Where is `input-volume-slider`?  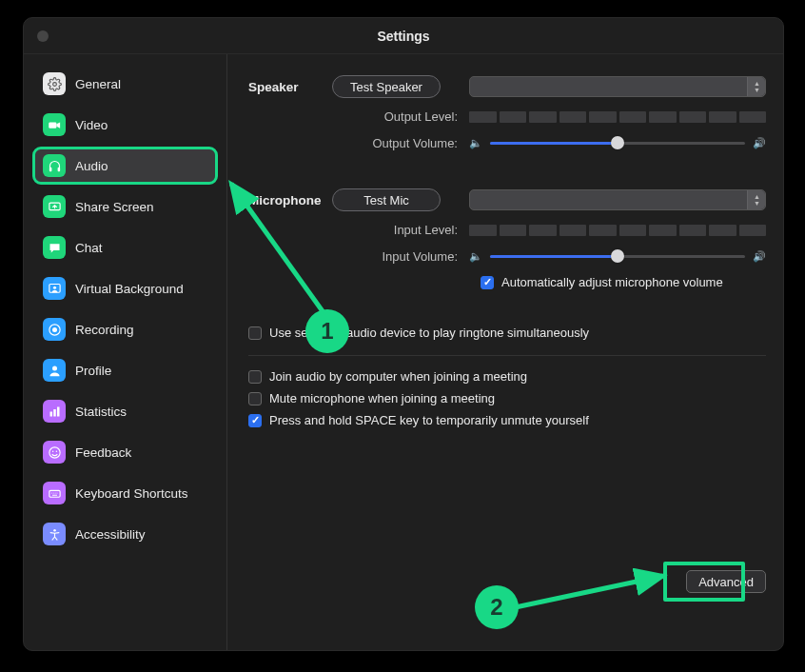 input-volume-slider is located at coordinates (618, 256).